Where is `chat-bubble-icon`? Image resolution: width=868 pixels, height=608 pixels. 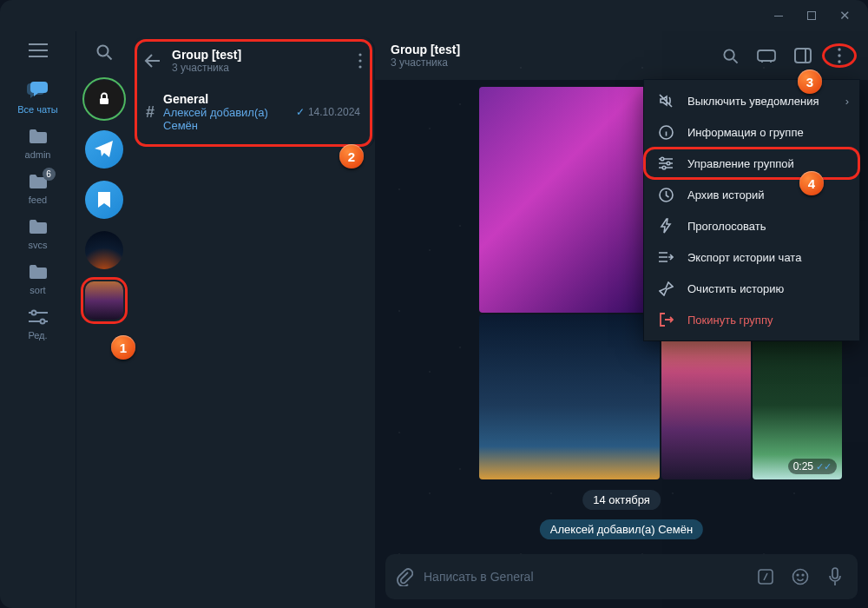 chat-bubble-icon is located at coordinates (38, 91).